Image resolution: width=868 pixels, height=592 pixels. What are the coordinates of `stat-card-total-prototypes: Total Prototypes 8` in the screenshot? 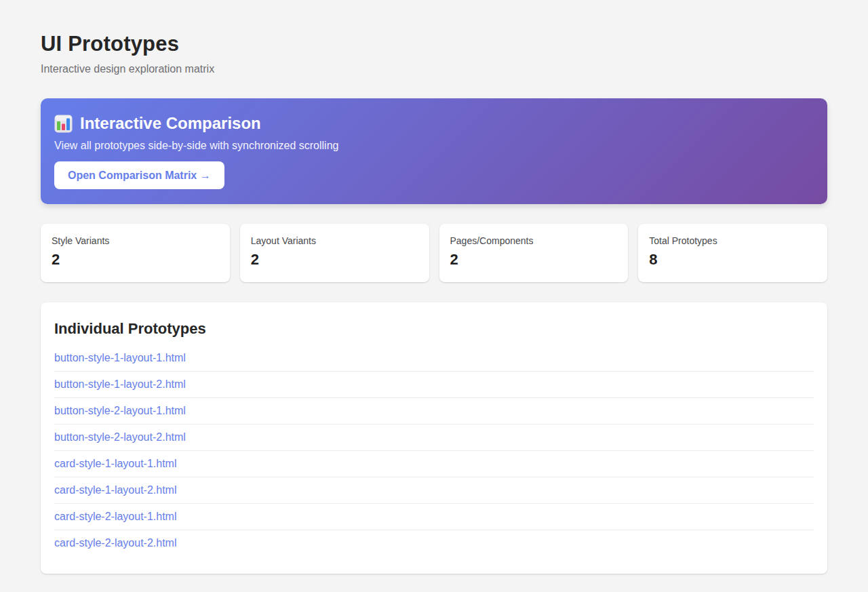 It's located at (732, 253).